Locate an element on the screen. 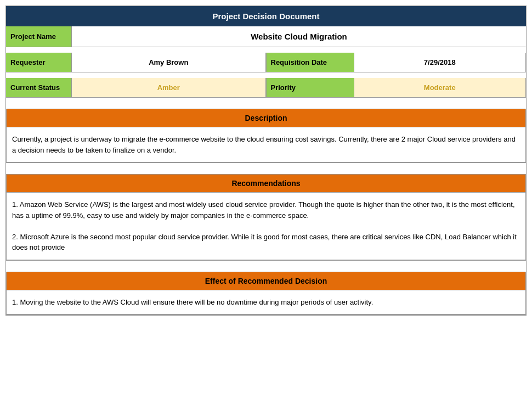 This screenshot has width=532, height=410. effect-content: 1. Moving the website to the AWS Cloud w… is located at coordinates (266, 303).